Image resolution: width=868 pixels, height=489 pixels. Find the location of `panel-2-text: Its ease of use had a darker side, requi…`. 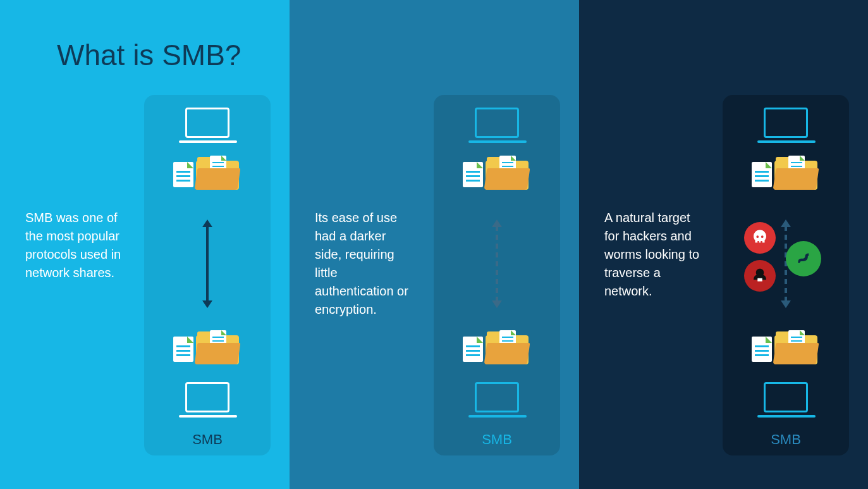

panel-2-text: Its ease of use had a darker side, requi… is located at coordinates (365, 264).